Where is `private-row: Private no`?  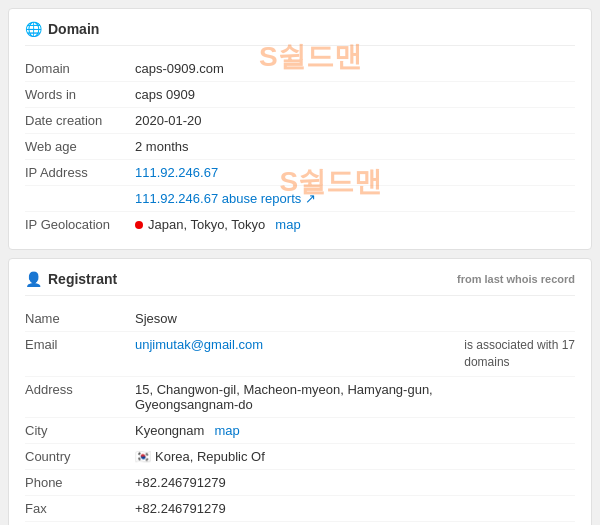
private-row: Private no is located at coordinates (300, 524).